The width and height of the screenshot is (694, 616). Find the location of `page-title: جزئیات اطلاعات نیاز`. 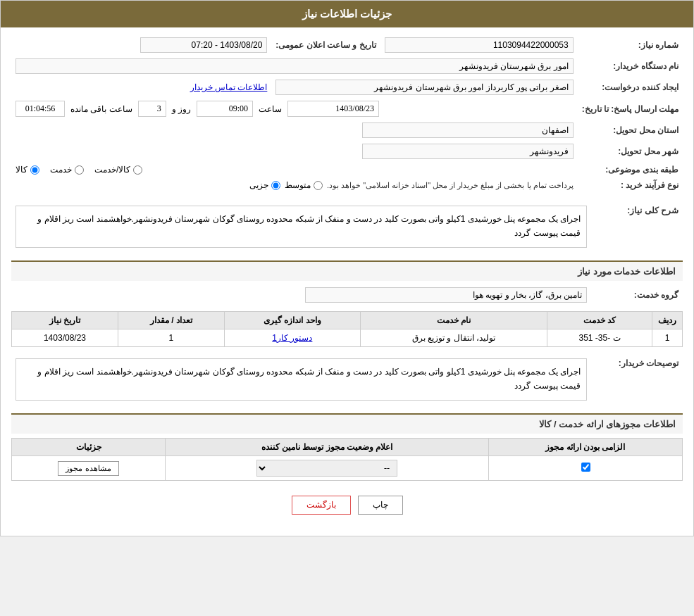

page-title: جزئیات اطلاعات نیاز is located at coordinates (347, 14).